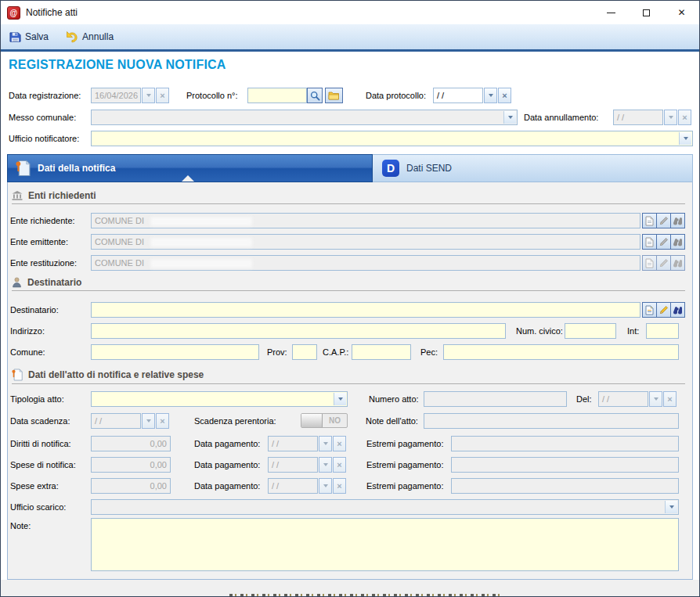  I want to click on clipped-text-row, so click(365, 595).